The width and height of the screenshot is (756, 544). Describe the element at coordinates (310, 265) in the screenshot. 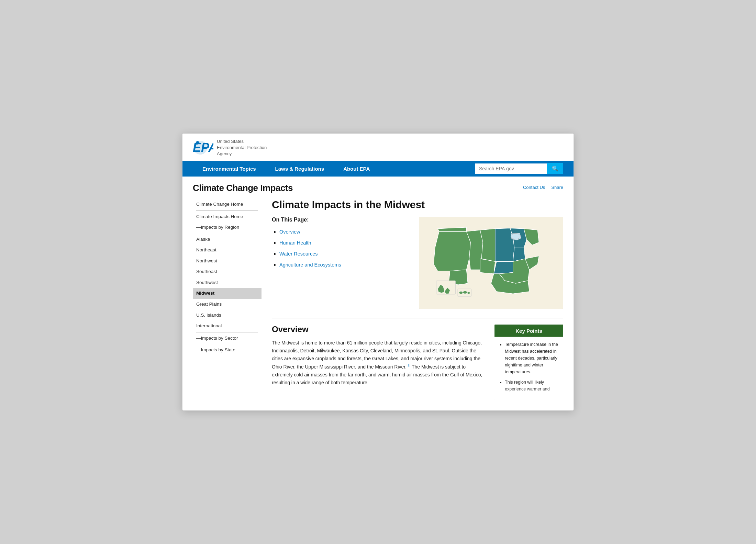

I see `link-agriculture: Agriculture and Ecosystems` at that location.